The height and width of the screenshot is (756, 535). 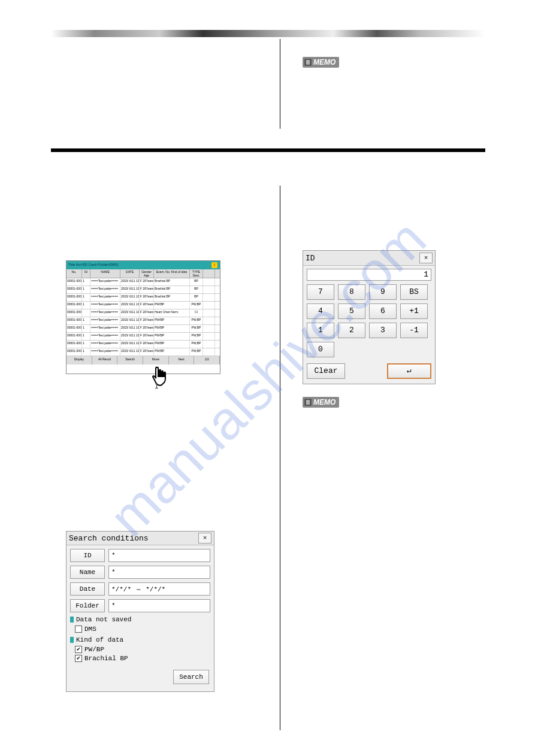 I want to click on keypad-titlebar: ID ×, so click(x=369, y=259).